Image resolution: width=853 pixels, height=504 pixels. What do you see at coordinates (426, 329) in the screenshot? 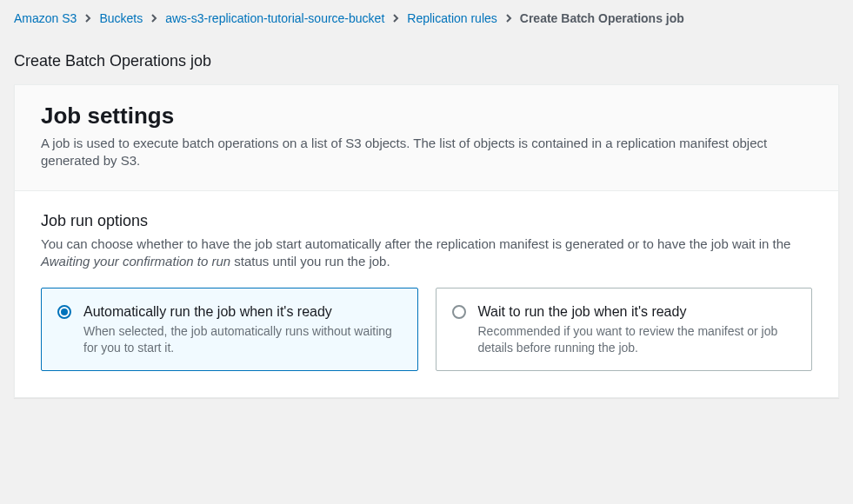
I see `job-run-options-group: Automatically run the job when it's read…` at bounding box center [426, 329].